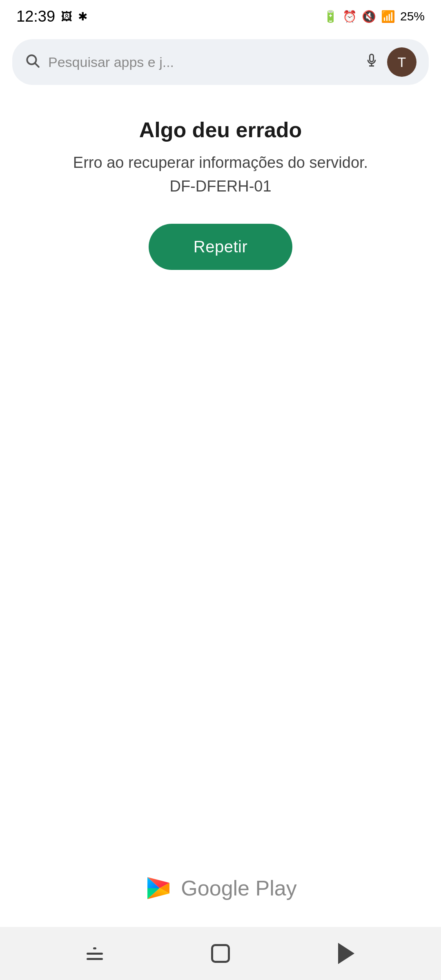 Image resolution: width=441 pixels, height=980 pixels. I want to click on bluetooth-icon: ✱, so click(82, 16).